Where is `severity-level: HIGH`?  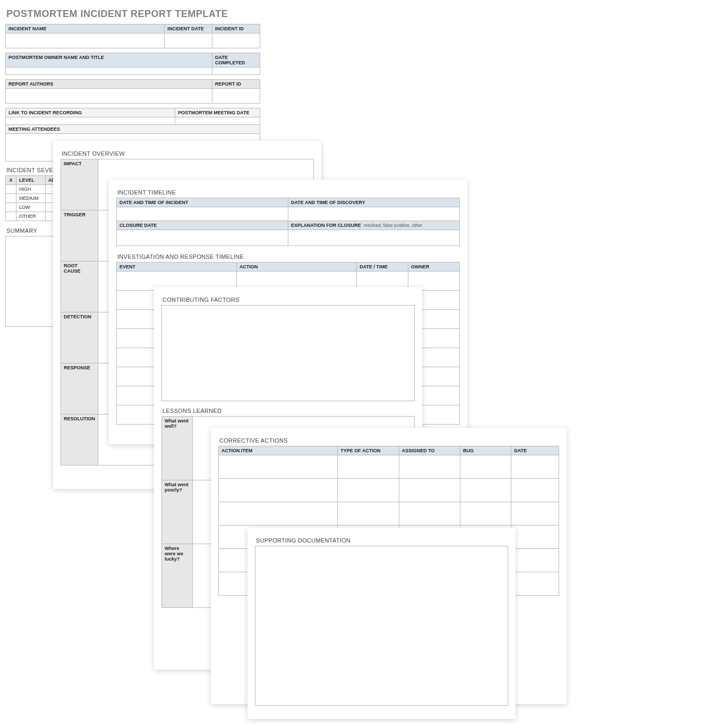
severity-level: HIGH is located at coordinates (31, 189).